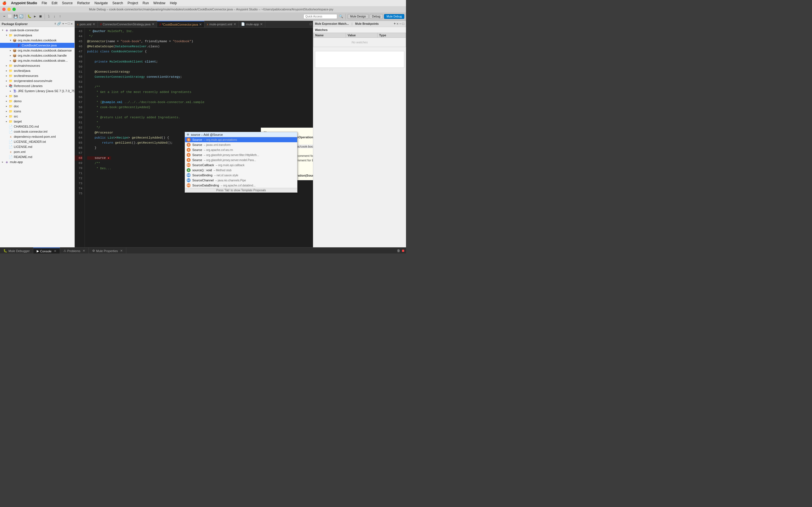 This screenshot has width=812, height=507. I want to click on tab-close-connector: ✕, so click(201, 24).